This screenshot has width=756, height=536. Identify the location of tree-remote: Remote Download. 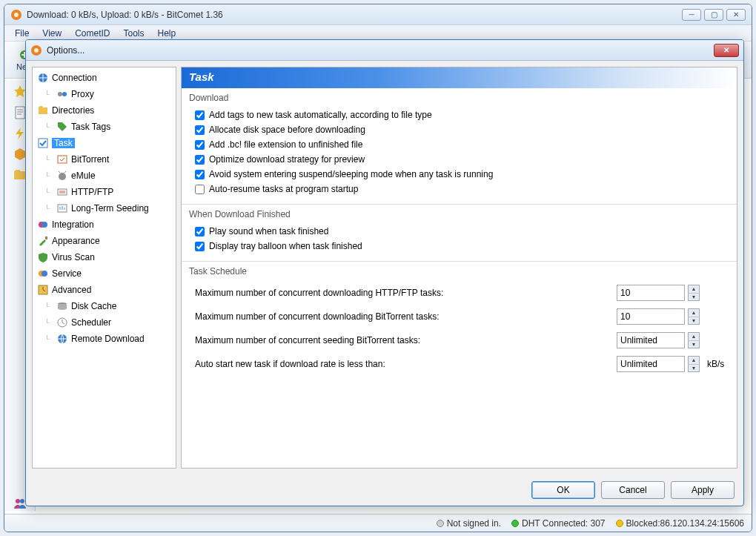
(104, 339).